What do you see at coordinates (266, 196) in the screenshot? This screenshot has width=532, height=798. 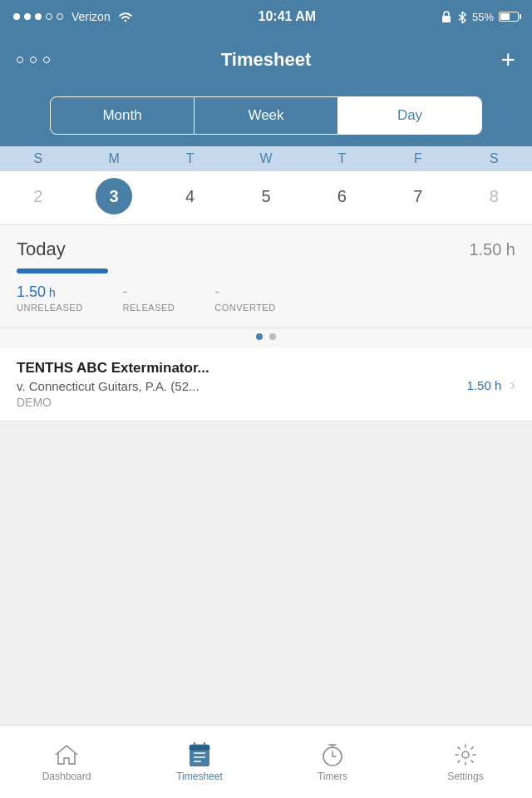 I see `cal-day-5: 5` at bounding box center [266, 196].